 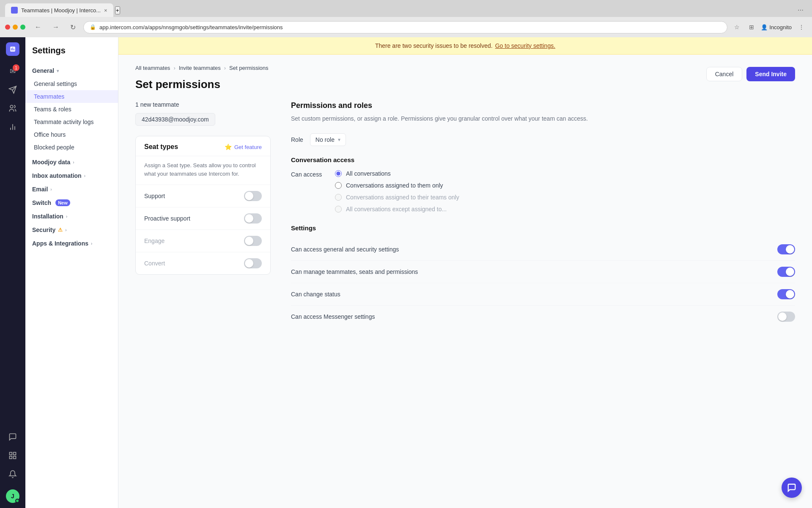 What do you see at coordinates (405, 27) in the screenshot?
I see `url-bar: 🔒 app.intercom.com/a/apps/nnsgmgob/setti…` at bounding box center [405, 27].